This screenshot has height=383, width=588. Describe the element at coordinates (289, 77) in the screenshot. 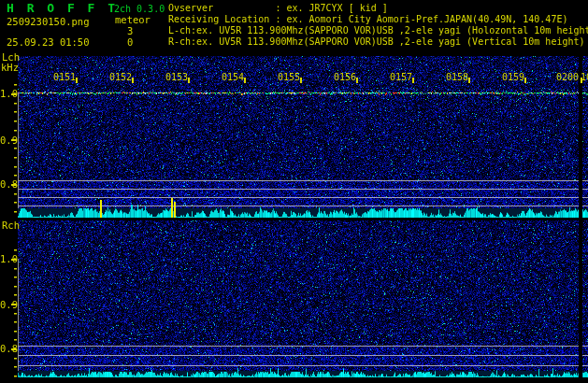

I see `time-tick-0155: 0155` at that location.